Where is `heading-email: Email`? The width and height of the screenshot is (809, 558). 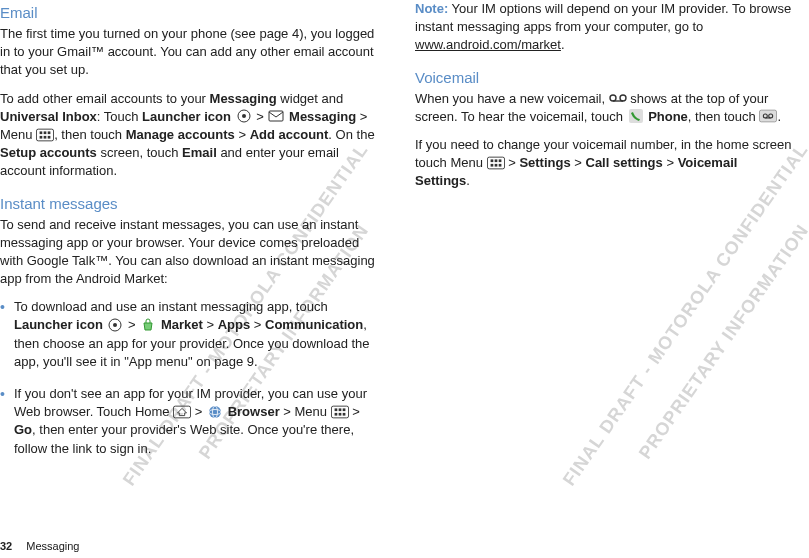
heading-email: Email is located at coordinates (190, 12).